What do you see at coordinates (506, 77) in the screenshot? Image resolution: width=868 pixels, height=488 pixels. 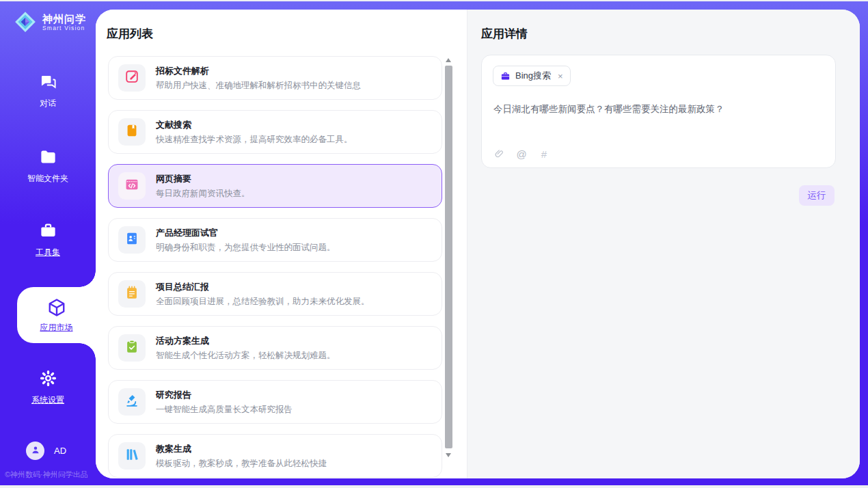 I see `briefcase-icon` at bounding box center [506, 77].